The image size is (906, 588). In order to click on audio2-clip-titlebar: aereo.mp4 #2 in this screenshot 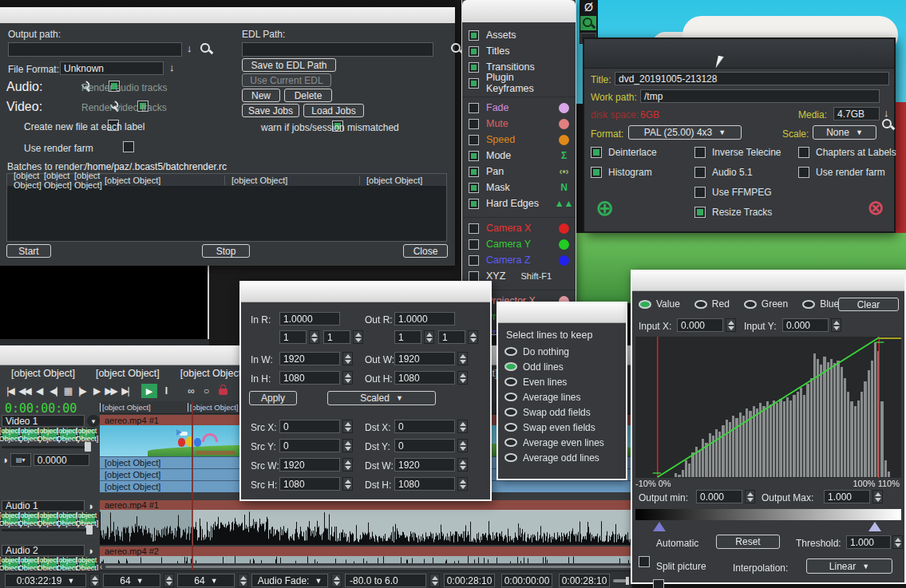, I will do `click(369, 551)`.